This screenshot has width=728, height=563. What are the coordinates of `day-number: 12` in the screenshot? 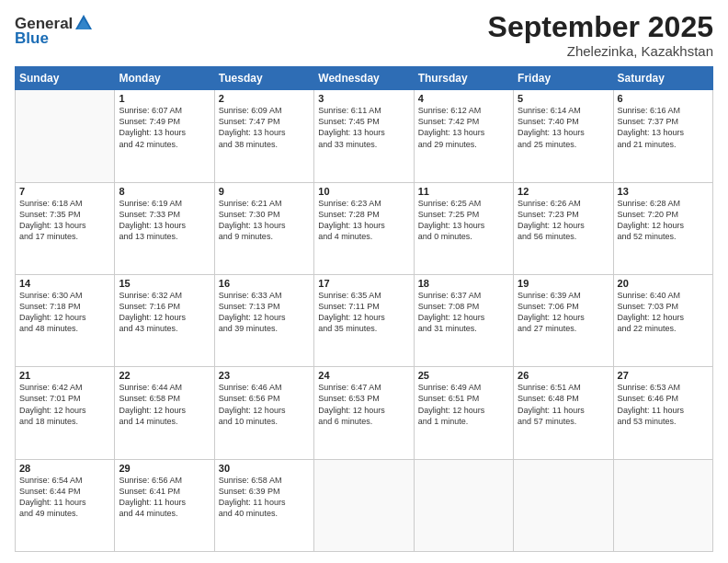 It's located at (563, 191).